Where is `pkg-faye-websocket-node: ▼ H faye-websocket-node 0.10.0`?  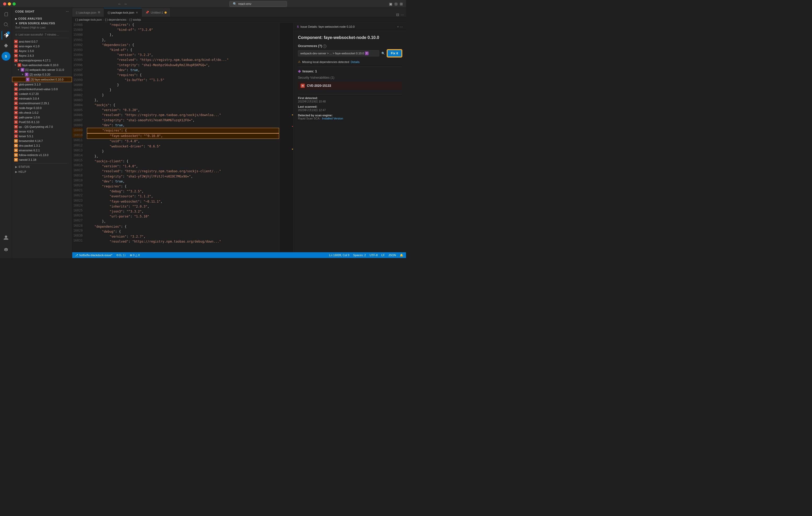
pkg-faye-websocket-node: ▼ H faye-websocket-node 0.10.0 is located at coordinates (42, 65).